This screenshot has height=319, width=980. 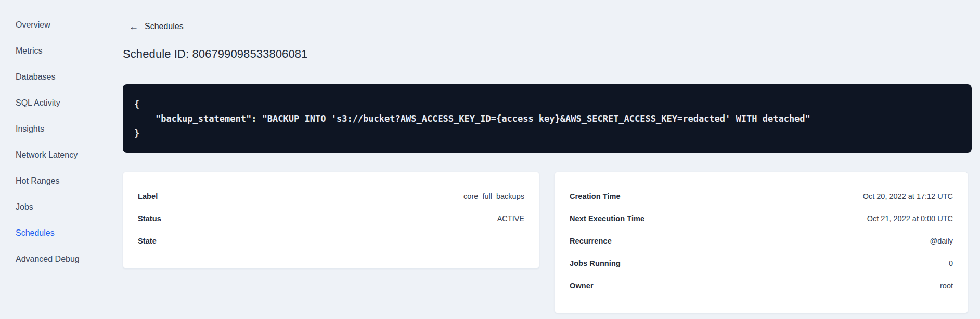 What do you see at coordinates (910, 219) in the screenshot?
I see `next-execution-row-value: Oct 21, 2022 at 0:00 UTC` at bounding box center [910, 219].